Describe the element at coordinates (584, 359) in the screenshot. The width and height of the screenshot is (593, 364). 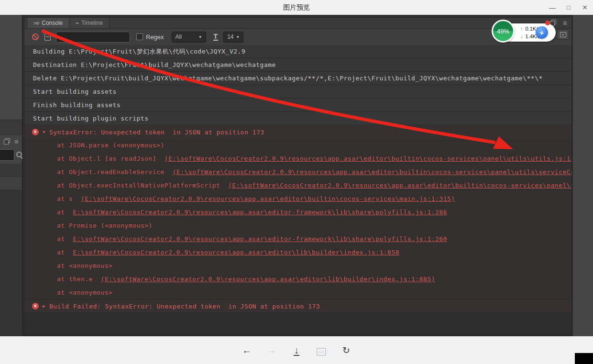
I see `screen-corner-artifact` at that location.